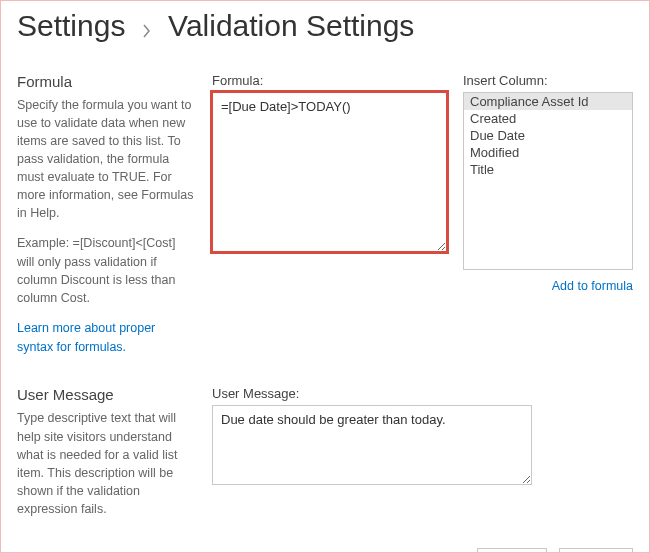 The height and width of the screenshot is (553, 650). Describe the element at coordinates (330, 172) in the screenshot. I see `formula-textarea` at that location.